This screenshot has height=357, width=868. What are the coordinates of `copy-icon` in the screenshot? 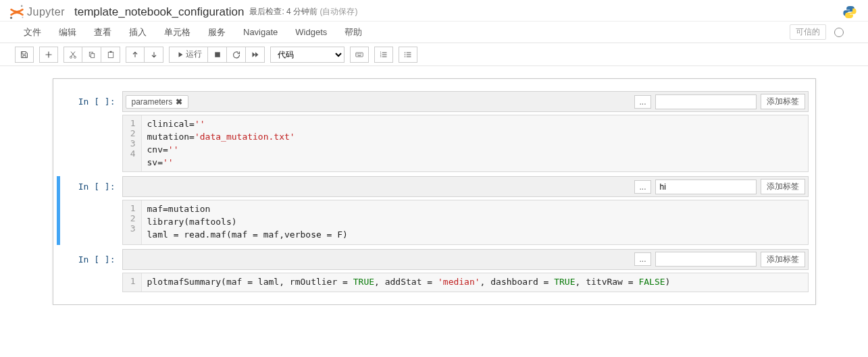 It's located at (92, 55).